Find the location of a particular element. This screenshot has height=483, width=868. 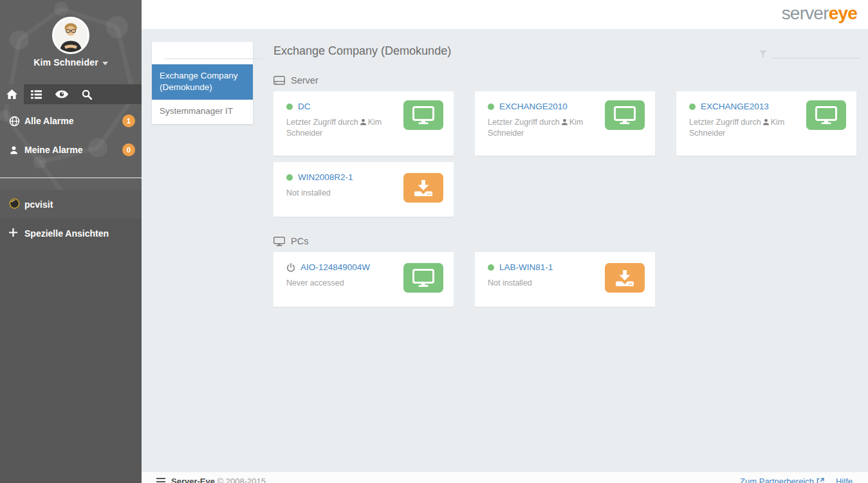

sidebar-item-label: Meine Alarme is located at coordinates (54, 150).